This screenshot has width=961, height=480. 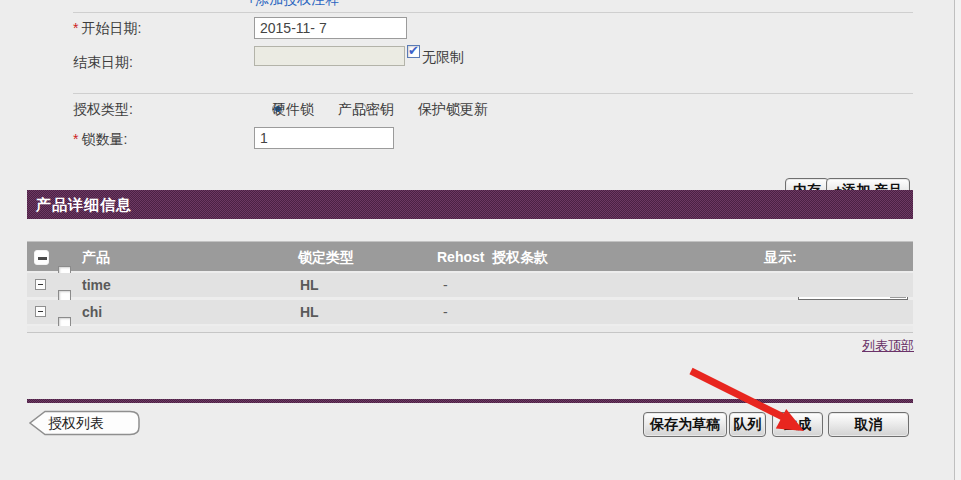 I want to click on list-top-link: 列表顶部, so click(x=888, y=346).